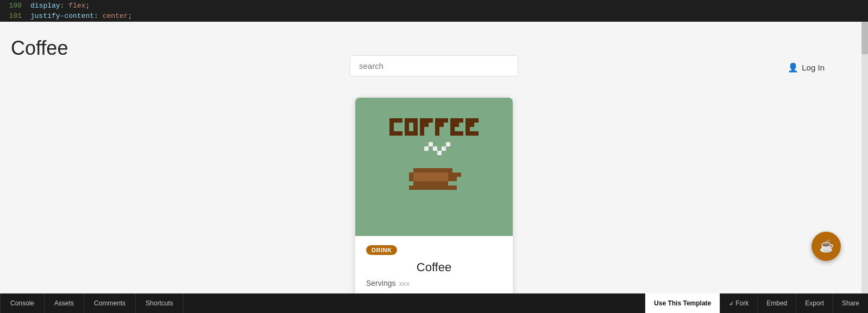  I want to click on scrollbar-track, so click(865, 157).